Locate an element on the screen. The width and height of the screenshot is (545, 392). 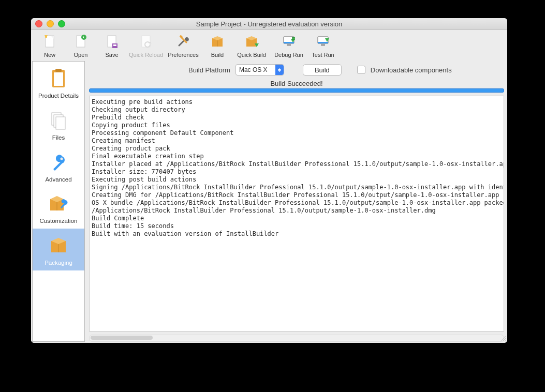
status-message: Build Succeeded! is located at coordinates (297, 84).